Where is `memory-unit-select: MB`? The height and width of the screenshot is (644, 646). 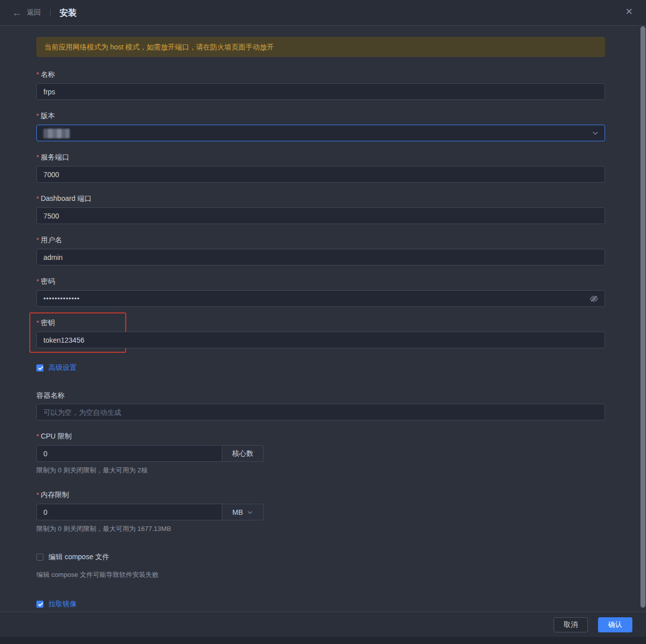 memory-unit-select: MB is located at coordinates (243, 512).